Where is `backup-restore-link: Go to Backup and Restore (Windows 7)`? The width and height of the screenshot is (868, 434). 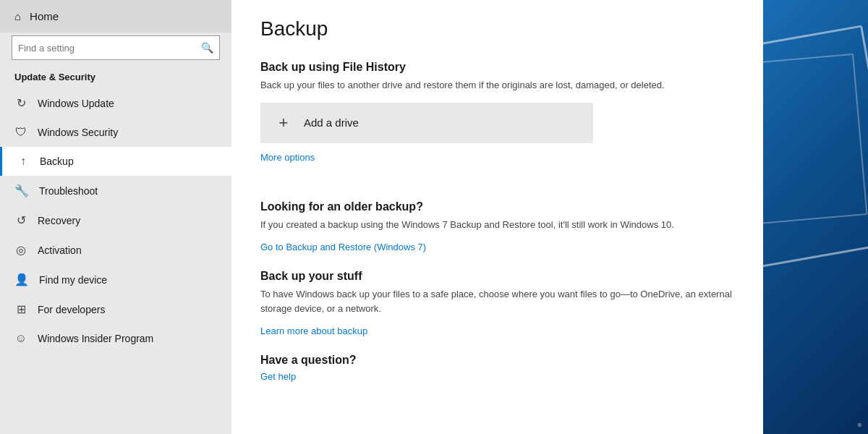
backup-restore-link: Go to Backup and Restore (Windows 7) is located at coordinates (498, 247).